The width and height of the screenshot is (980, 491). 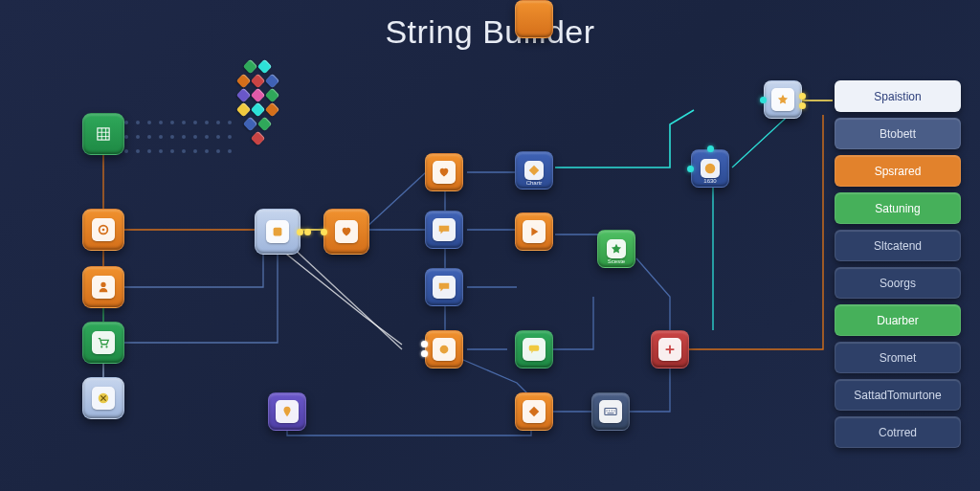 I want to click on output-item-0: Spaistion, so click(x=898, y=96).